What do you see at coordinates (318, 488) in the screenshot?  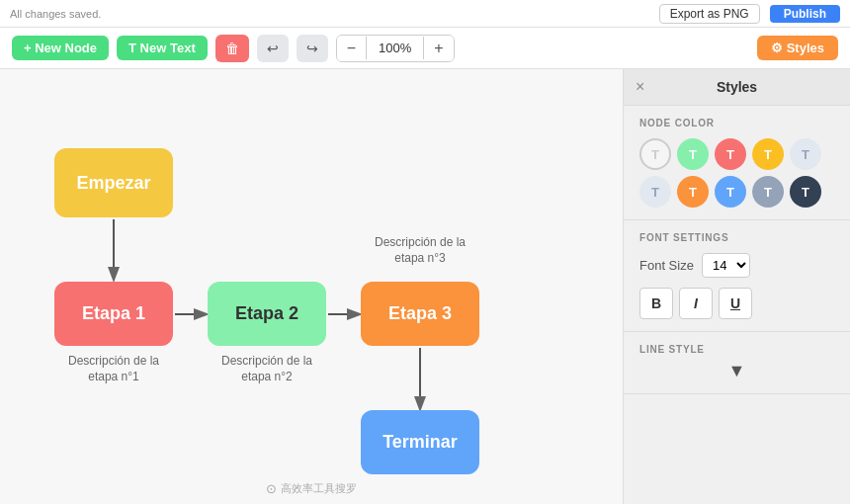 I see `watermark-text: 高效率工具搜罗` at bounding box center [318, 488].